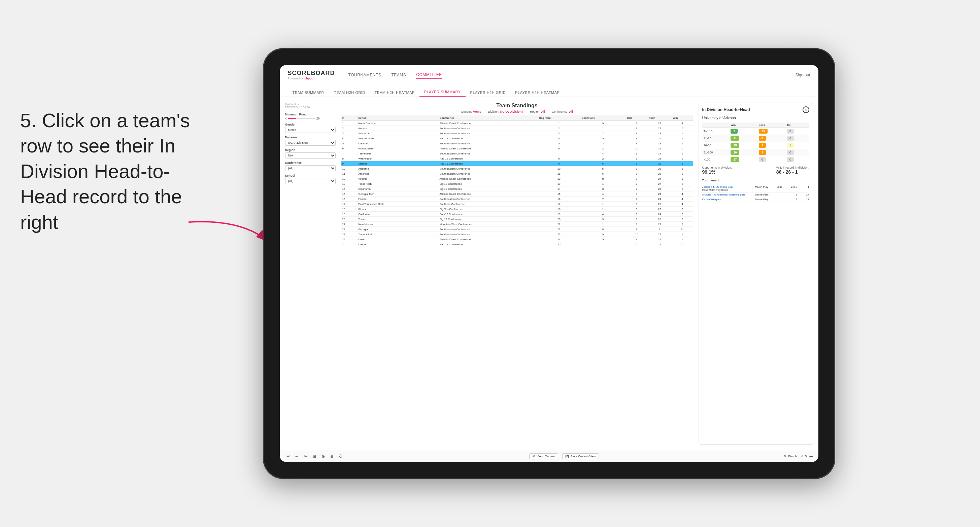 The width and height of the screenshot is (980, 527). Describe the element at coordinates (790, 456) in the screenshot. I see `watch-button: 👁 Watch` at that location.